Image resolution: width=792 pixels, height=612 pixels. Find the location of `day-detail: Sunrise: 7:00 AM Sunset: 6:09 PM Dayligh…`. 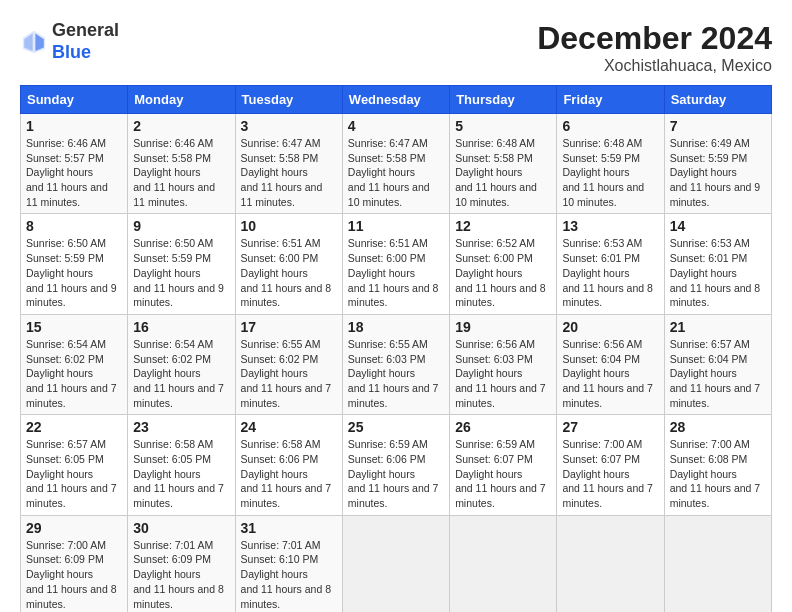

day-detail: Sunrise: 7:00 AM Sunset: 6:09 PM Dayligh… is located at coordinates (74, 574).